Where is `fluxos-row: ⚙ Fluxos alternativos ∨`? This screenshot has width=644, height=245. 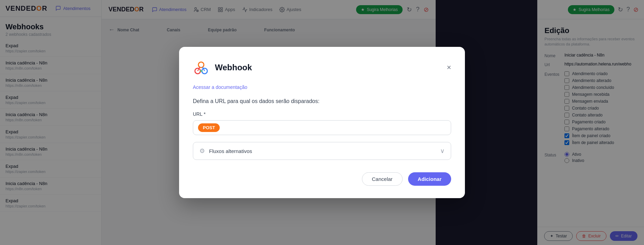
fluxos-row: ⚙ Fluxos alternativos ∨ is located at coordinates (322, 151).